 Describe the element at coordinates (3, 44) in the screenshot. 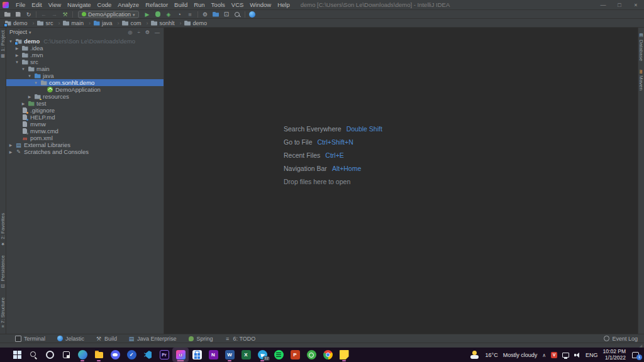

I see `toolwindow-button-project: 1: Project` at that location.